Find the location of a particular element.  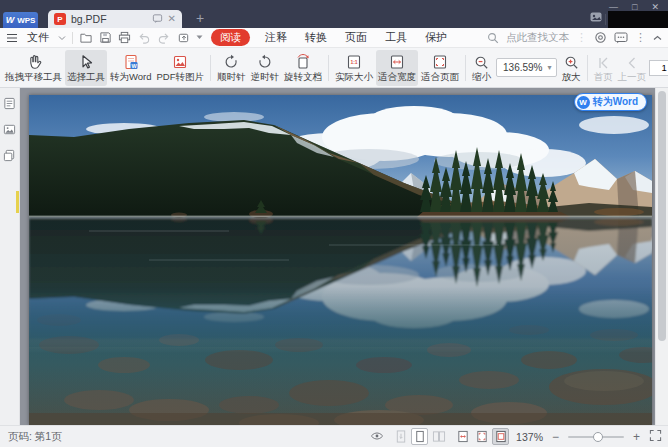

hamburger-icon is located at coordinates (12, 38).